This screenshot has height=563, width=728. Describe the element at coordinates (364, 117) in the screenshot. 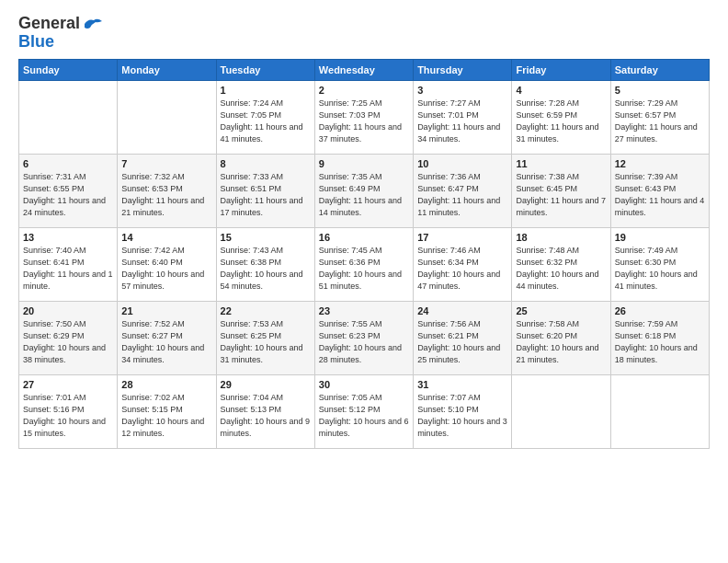

I see `calendar-cell: 2Sunrise: 7:25 AMSunset: 7:03 PMDaylight…` at that location.